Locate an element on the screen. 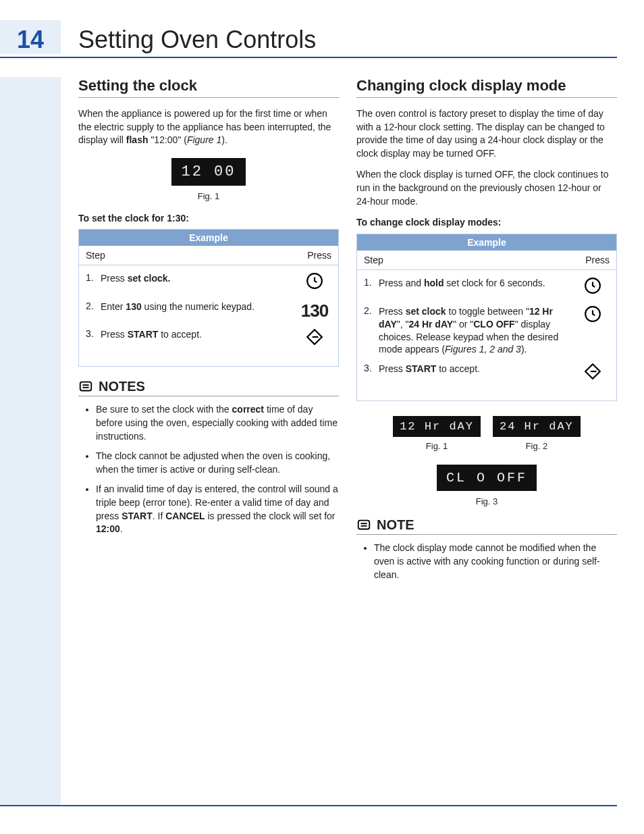 The width and height of the screenshot is (644, 834). page-title: Setting Oven Controls is located at coordinates (197, 40).